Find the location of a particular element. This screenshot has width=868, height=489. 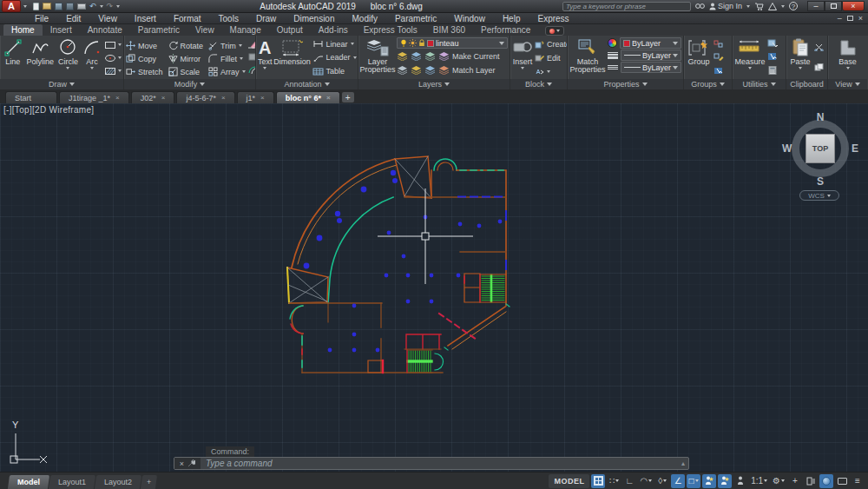

lineweight-select: ByLayer is located at coordinates (651, 56).